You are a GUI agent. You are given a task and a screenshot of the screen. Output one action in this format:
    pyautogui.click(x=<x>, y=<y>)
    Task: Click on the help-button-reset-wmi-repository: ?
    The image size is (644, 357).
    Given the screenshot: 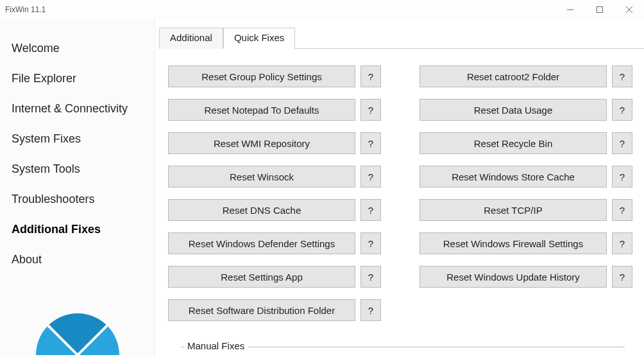 What is the action you would take?
    pyautogui.click(x=371, y=143)
    